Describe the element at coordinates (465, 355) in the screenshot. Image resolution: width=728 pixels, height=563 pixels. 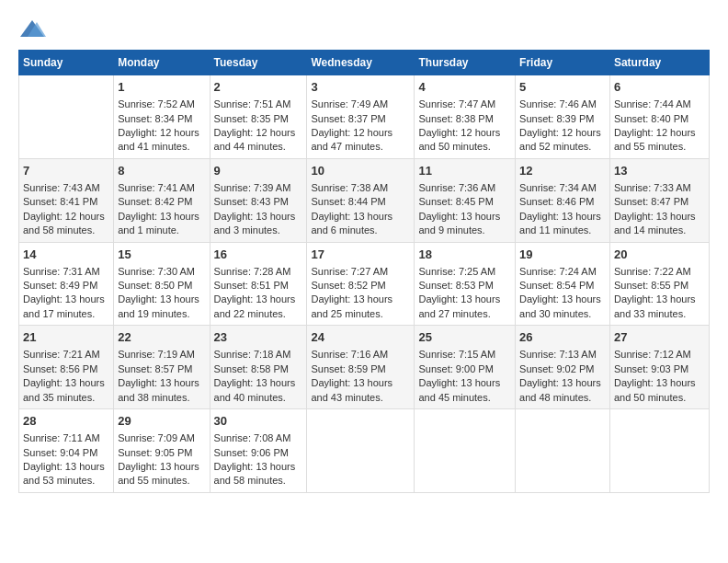
I see `cell-content: Sunrise: 7:15 AM` at that location.